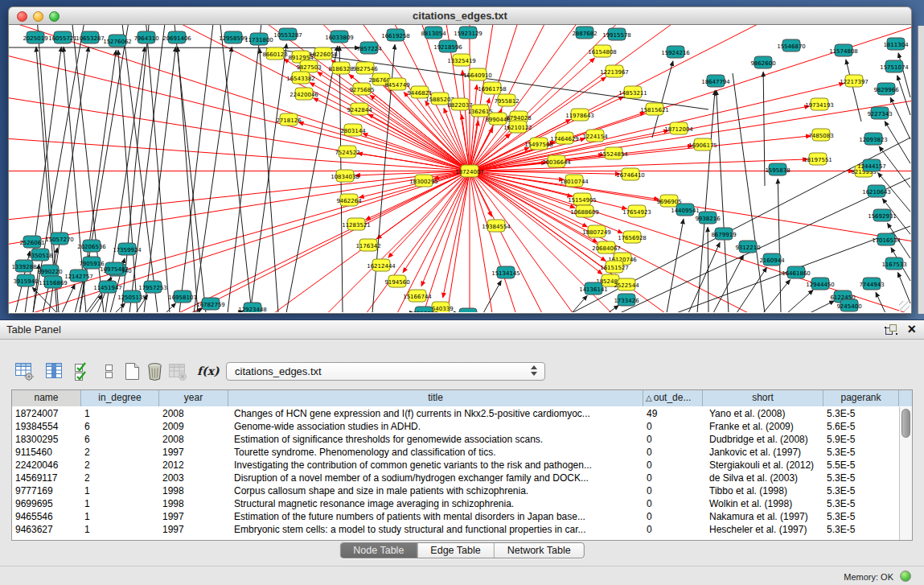  What do you see at coordinates (556, 161) in the screenshot?
I see `graph-node: 20036644` at bounding box center [556, 161].